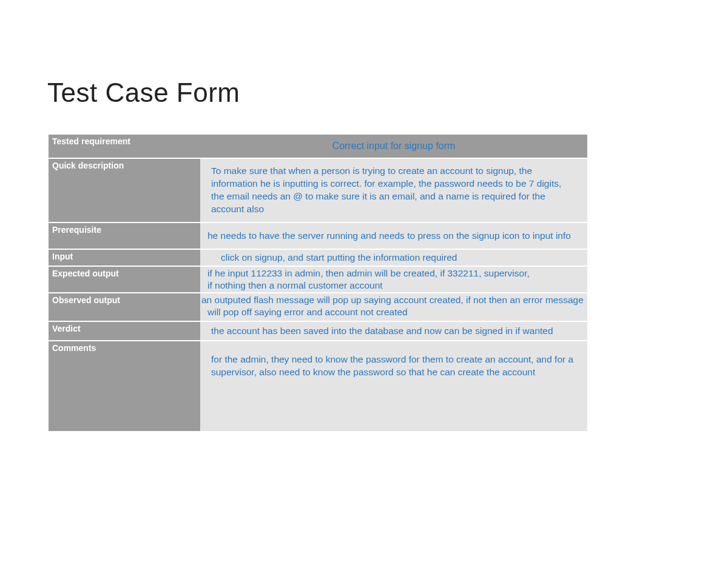  I want to click on row-prerequisite: Prerequisite he needs to have the server…, so click(318, 236).